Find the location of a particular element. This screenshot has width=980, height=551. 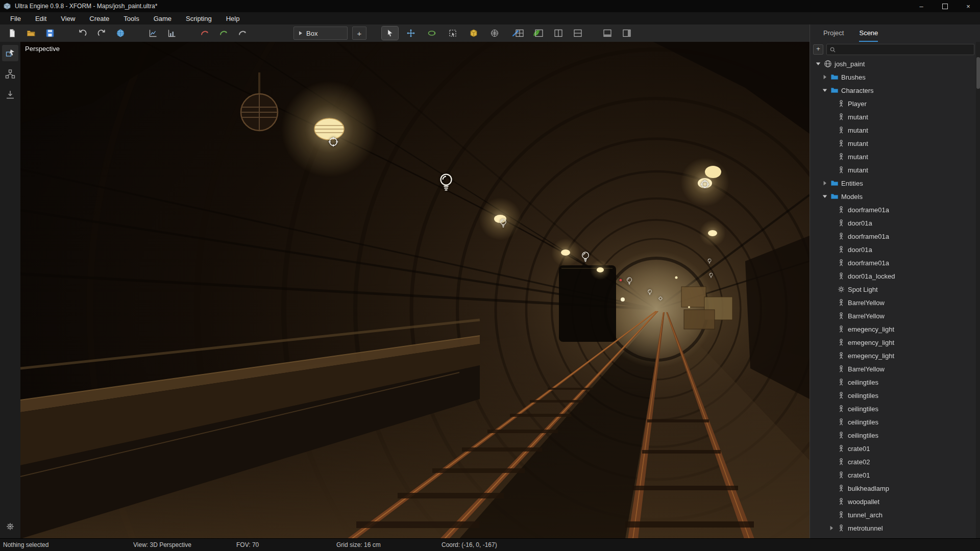

menu-edit: Edit is located at coordinates (41, 18).